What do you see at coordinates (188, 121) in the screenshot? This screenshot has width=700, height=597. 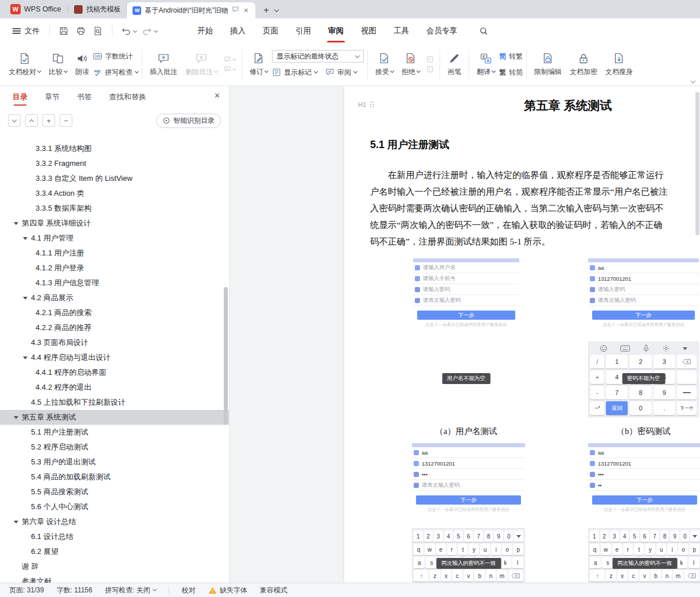 I see `smart-toc-button: 智能识别目录` at bounding box center [188, 121].